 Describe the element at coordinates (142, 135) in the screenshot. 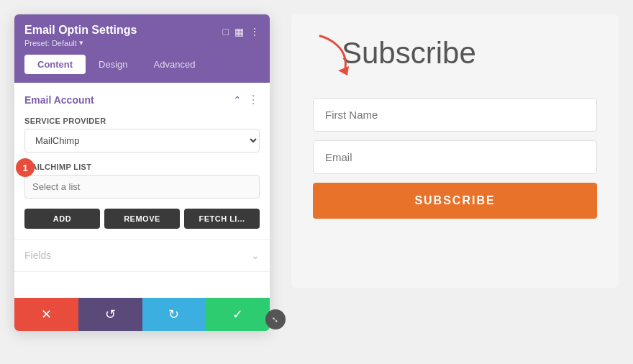

I see `service-provider-field: Service Provider MailChimp` at that location.